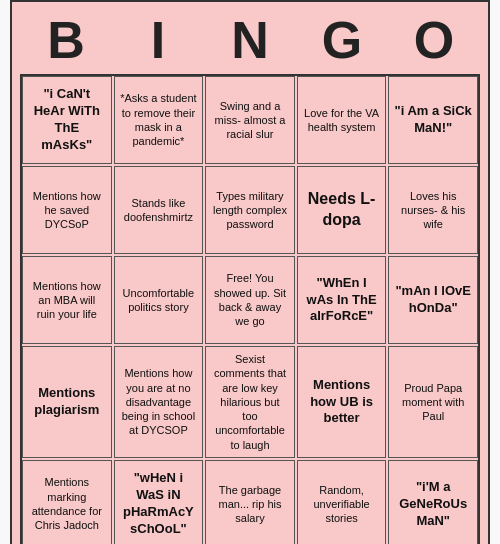  Describe the element at coordinates (250, 120) in the screenshot. I see `bingo-cell-2: Swing and a miss- almost a racial slur` at that location.